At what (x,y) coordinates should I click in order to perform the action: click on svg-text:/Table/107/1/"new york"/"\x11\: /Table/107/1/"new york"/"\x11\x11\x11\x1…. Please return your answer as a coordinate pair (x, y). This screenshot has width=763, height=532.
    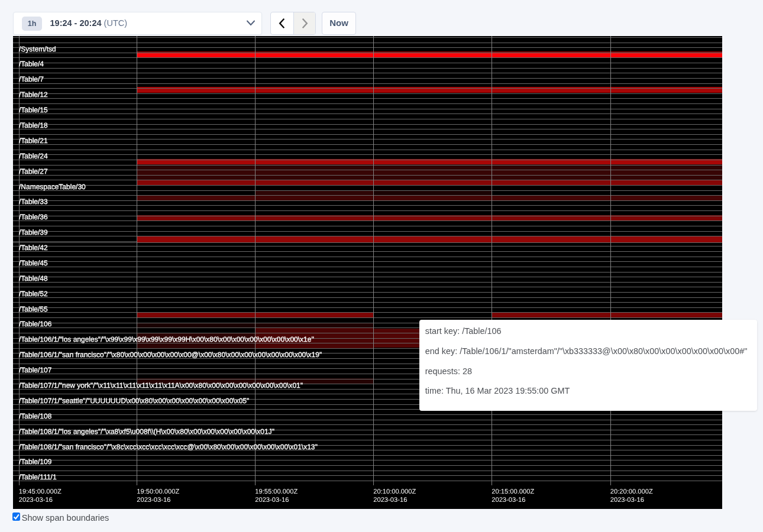
    Looking at the image, I should click on (161, 385).